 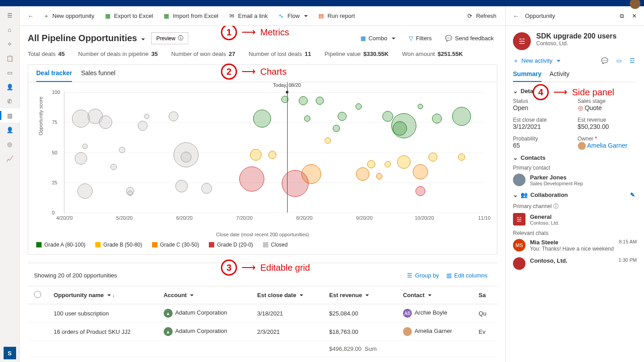 I want to click on group-by-button: ☰ Group by, so click(x=423, y=276).